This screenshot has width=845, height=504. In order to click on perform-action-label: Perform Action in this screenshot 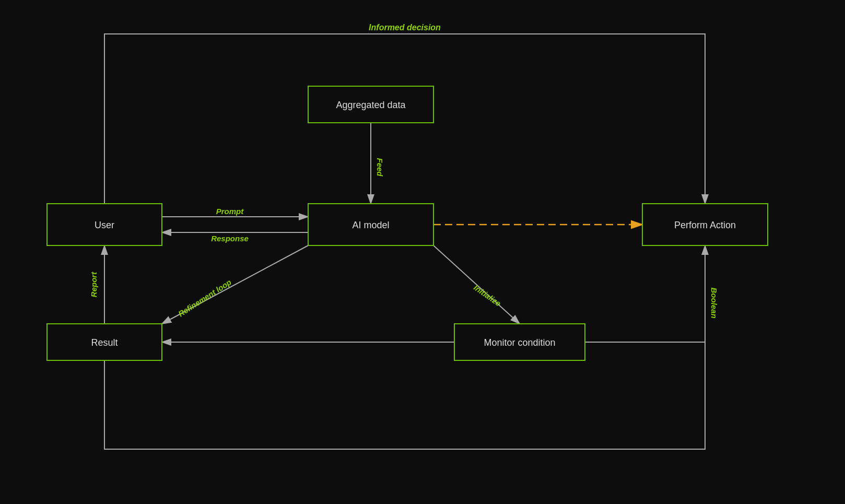, I will do `click(705, 225)`.